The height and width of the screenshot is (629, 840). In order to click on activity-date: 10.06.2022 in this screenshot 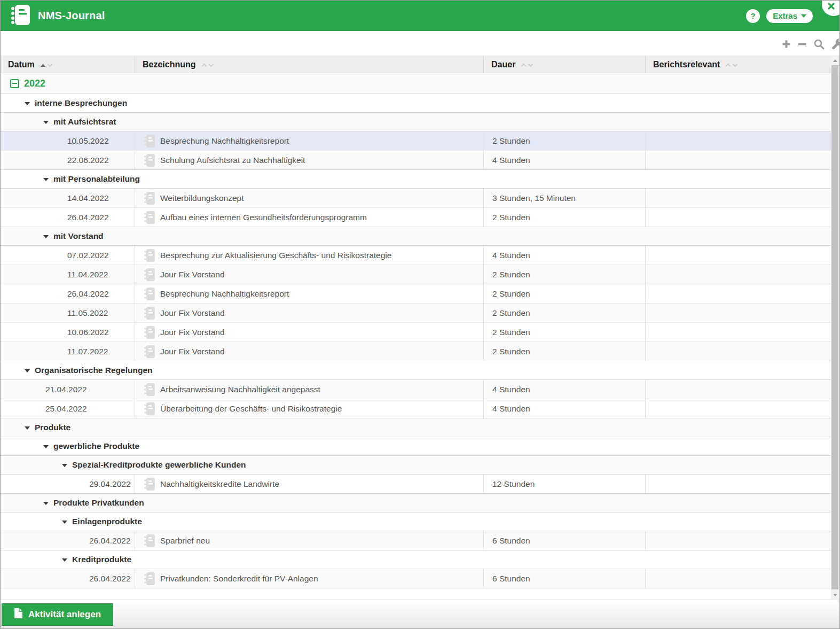, I will do `click(54, 332)`.